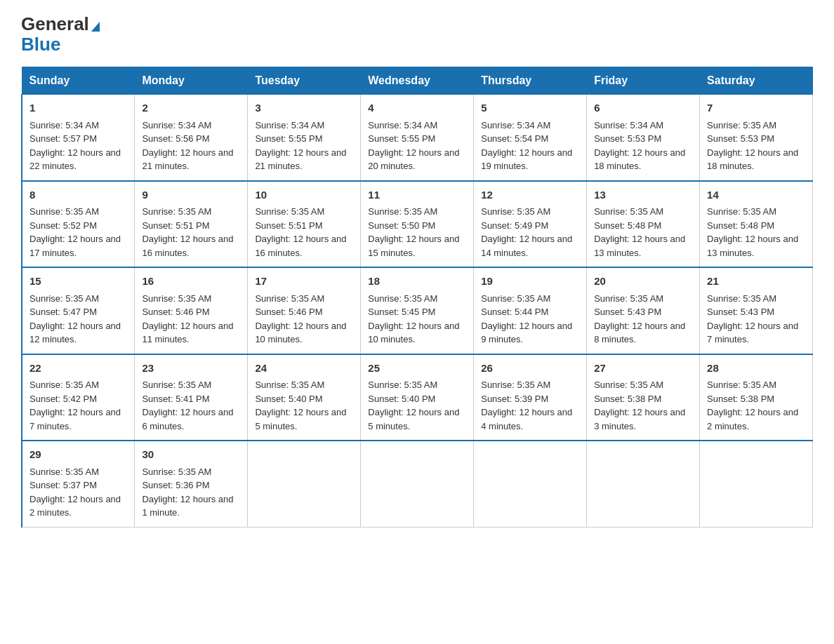  What do you see at coordinates (289, 311) in the screenshot?
I see `sunset-info: Sunset: 5:46 PM` at bounding box center [289, 311].